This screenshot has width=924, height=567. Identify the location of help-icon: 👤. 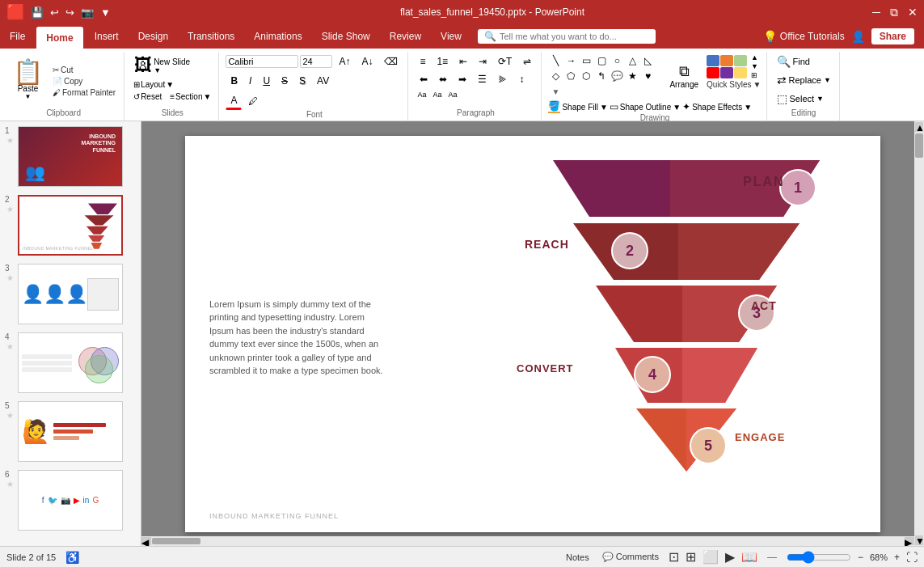
(859, 36).